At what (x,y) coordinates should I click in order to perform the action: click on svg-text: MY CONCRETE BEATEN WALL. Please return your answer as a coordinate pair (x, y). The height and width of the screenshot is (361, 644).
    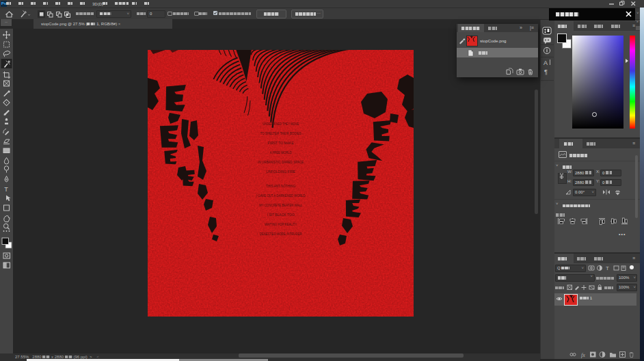
    Looking at the image, I should click on (280, 205).